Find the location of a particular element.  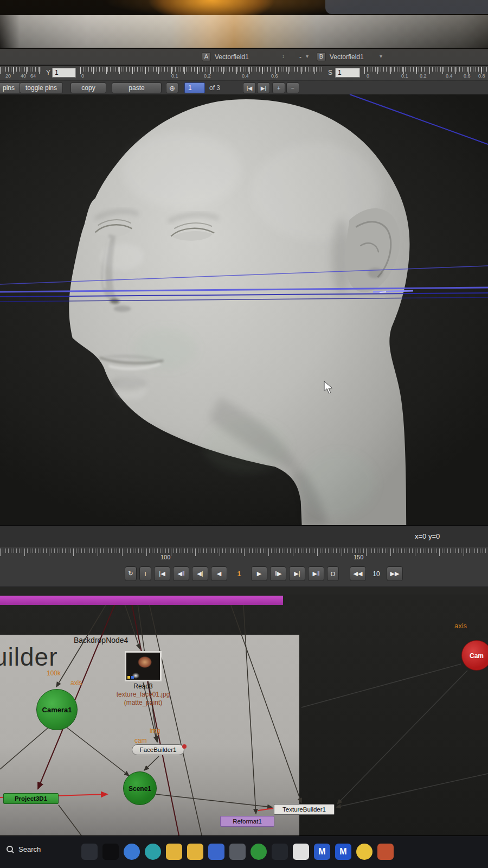

current-frame-field: 1 is located at coordinates (239, 574).